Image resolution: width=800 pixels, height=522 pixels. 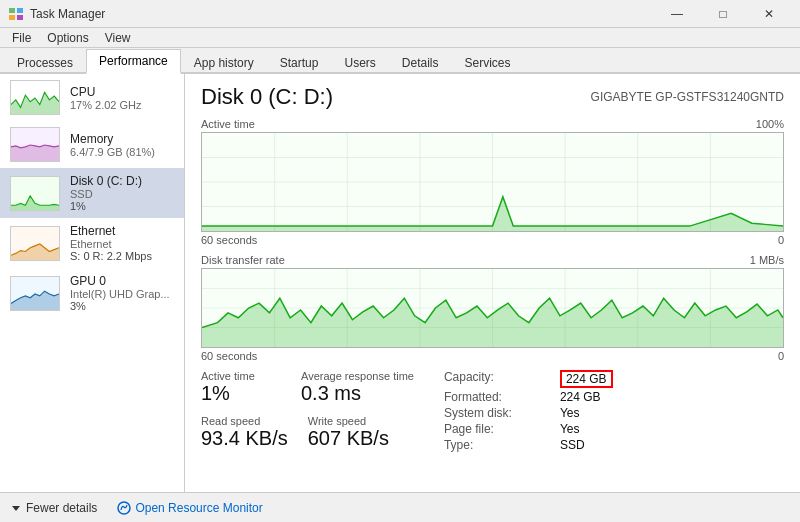 What do you see at coordinates (400, 38) in the screenshot?
I see `menu-bar: File Options View` at bounding box center [400, 38].